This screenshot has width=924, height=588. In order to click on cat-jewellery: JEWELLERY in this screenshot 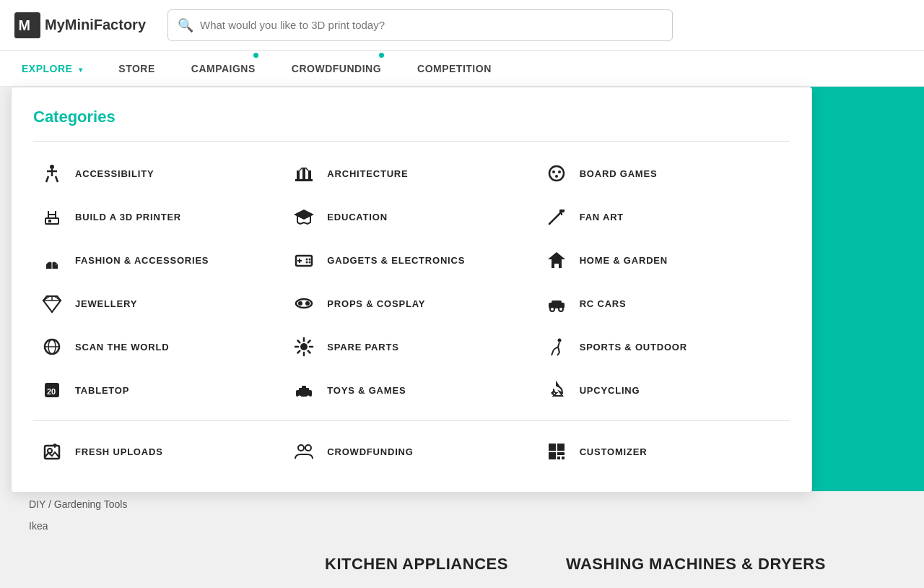, I will do `click(159, 303)`.